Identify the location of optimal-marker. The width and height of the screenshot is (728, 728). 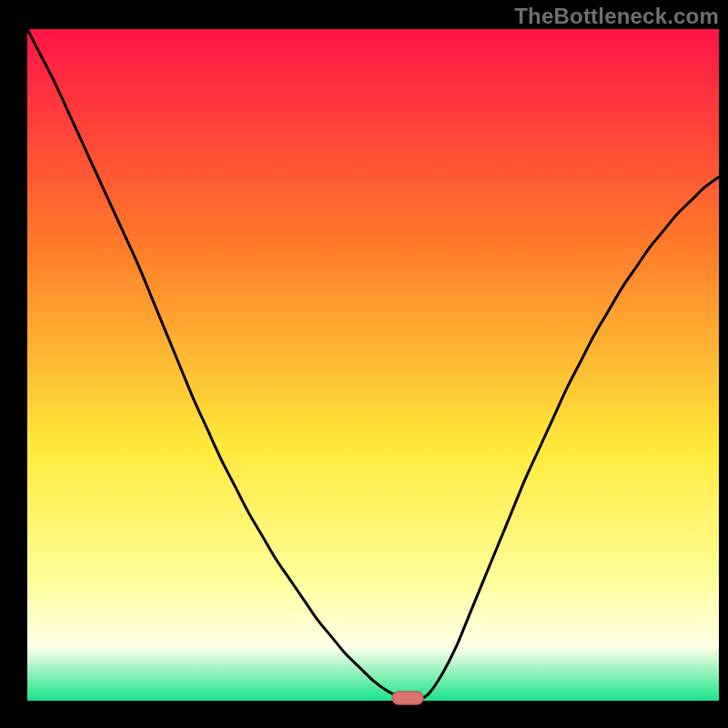
(408, 698).